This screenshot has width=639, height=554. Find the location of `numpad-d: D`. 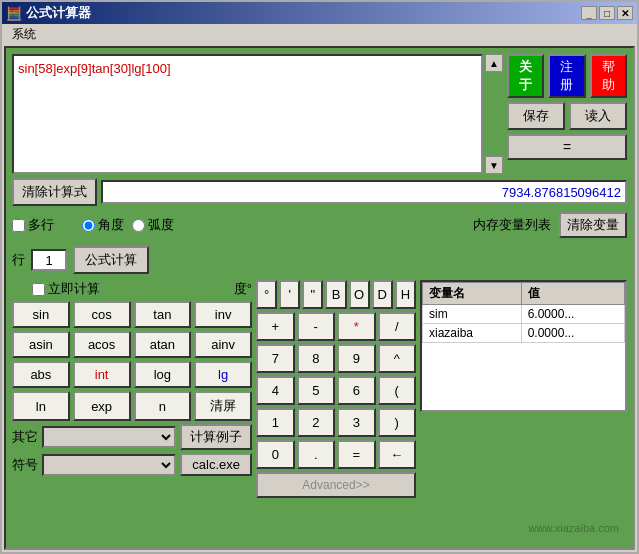

numpad-d: D is located at coordinates (382, 294).